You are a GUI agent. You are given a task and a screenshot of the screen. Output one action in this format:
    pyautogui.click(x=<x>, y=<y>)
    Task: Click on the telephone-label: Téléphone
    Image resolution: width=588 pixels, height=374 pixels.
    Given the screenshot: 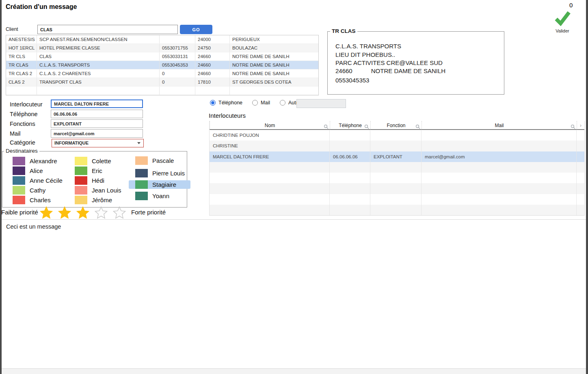 What is the action you would take?
    pyautogui.click(x=24, y=114)
    